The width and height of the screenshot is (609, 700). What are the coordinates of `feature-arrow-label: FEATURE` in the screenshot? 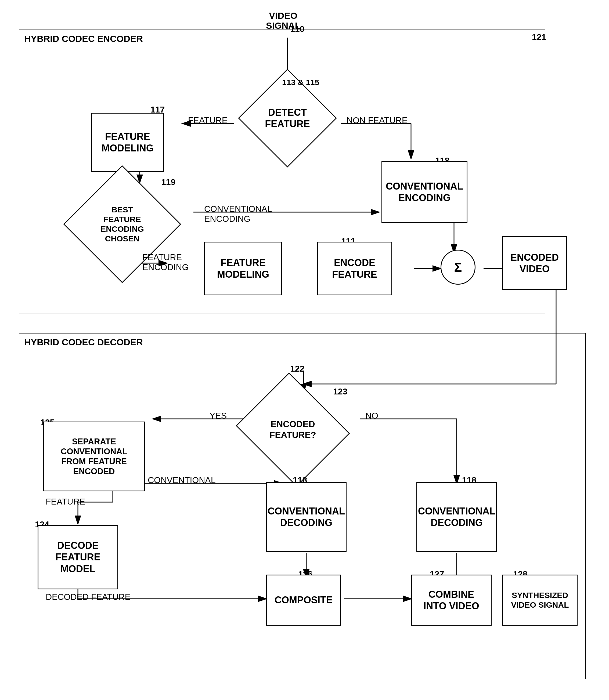 It's located at (208, 120).